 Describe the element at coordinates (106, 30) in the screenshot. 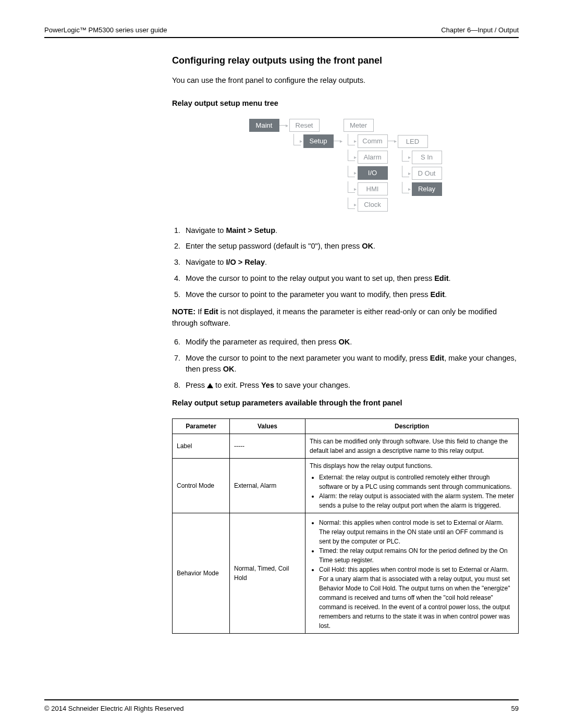

I see `header-left: PowerLogic™ PM5300 series user guide` at that location.